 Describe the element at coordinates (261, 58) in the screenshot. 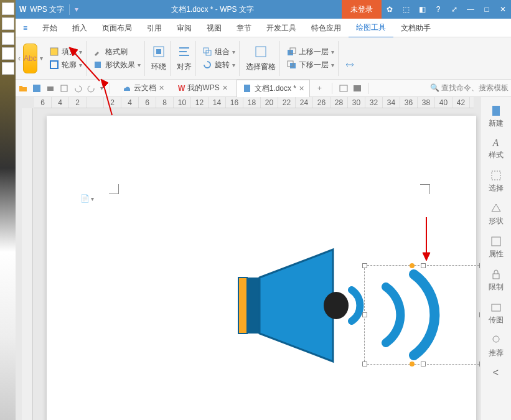

I see `selection-pane-button: 选择窗格` at that location.